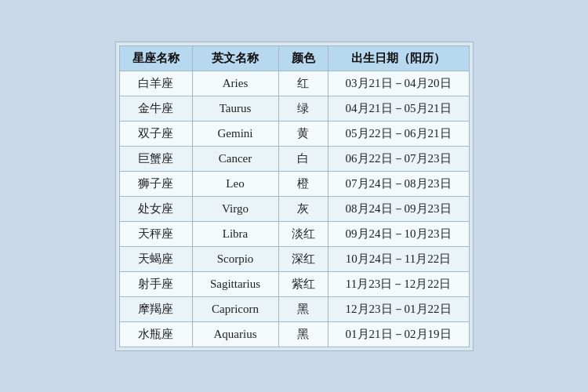  Describe the element at coordinates (398, 158) in the screenshot. I see `cell-date: 06月22日－07月23日` at that location.